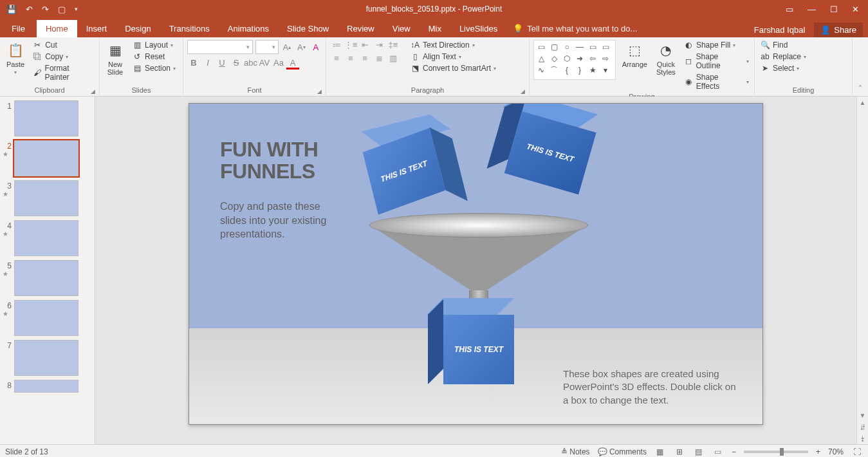 The width and height of the screenshot is (868, 457). Describe the element at coordinates (666, 66) in the screenshot. I see `quick-styles-button: ◔ Quick Styles` at that location.